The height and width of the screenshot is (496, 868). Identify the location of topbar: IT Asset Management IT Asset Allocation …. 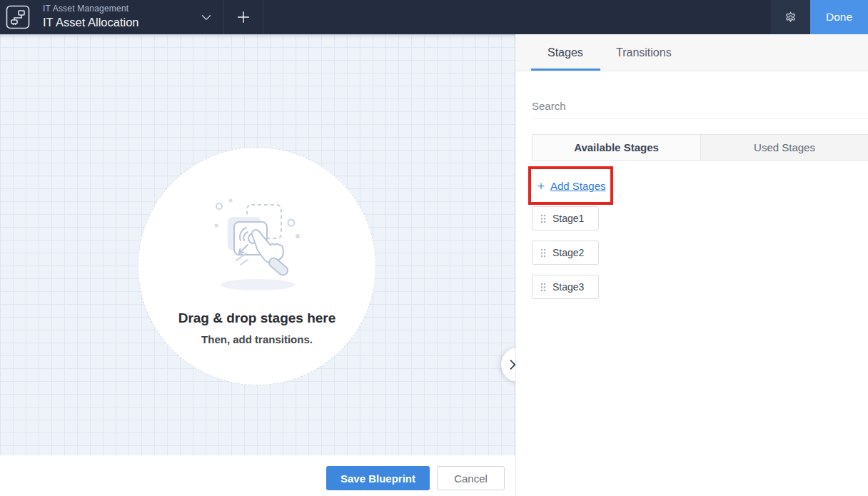
(434, 17).